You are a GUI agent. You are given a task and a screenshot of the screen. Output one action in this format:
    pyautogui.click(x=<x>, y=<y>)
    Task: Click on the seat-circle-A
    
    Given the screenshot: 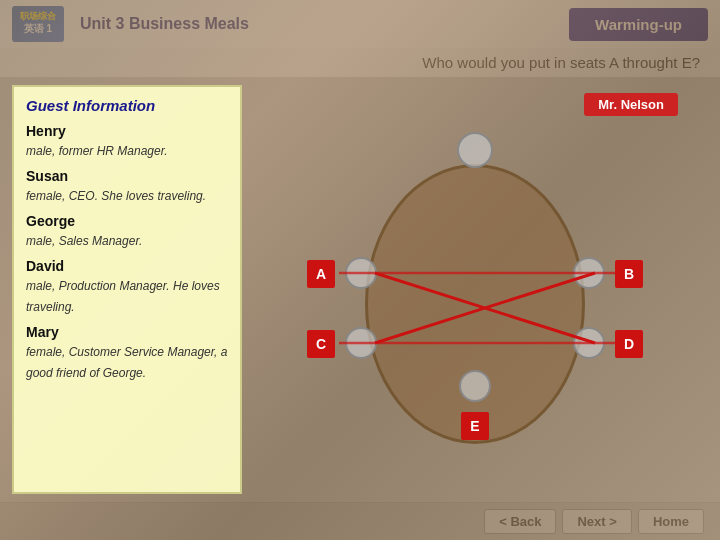 What is the action you would take?
    pyautogui.click(x=361, y=273)
    